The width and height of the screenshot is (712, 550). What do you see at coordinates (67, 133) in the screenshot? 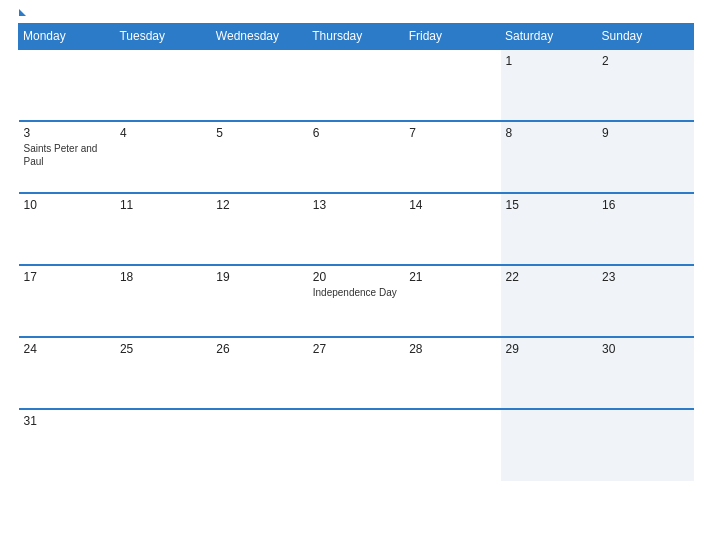
I see `day-number: 3` at bounding box center [67, 133].